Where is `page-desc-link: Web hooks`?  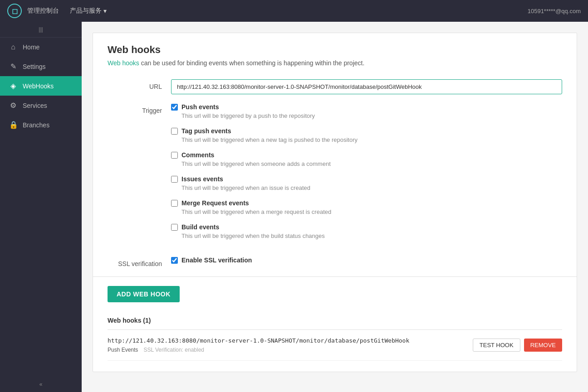 page-desc-link: Web hooks is located at coordinates (123, 63).